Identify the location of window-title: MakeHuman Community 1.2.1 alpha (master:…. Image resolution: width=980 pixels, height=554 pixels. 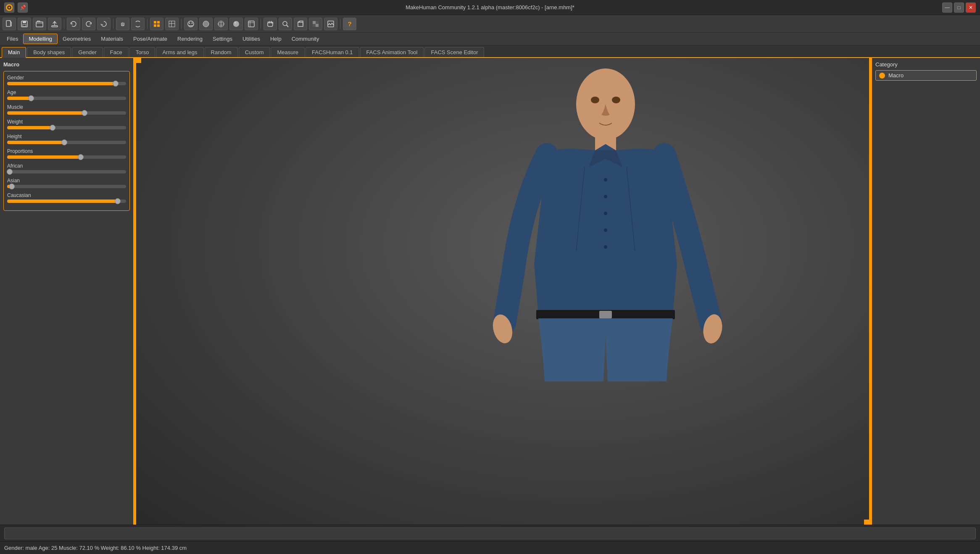
(490, 8).